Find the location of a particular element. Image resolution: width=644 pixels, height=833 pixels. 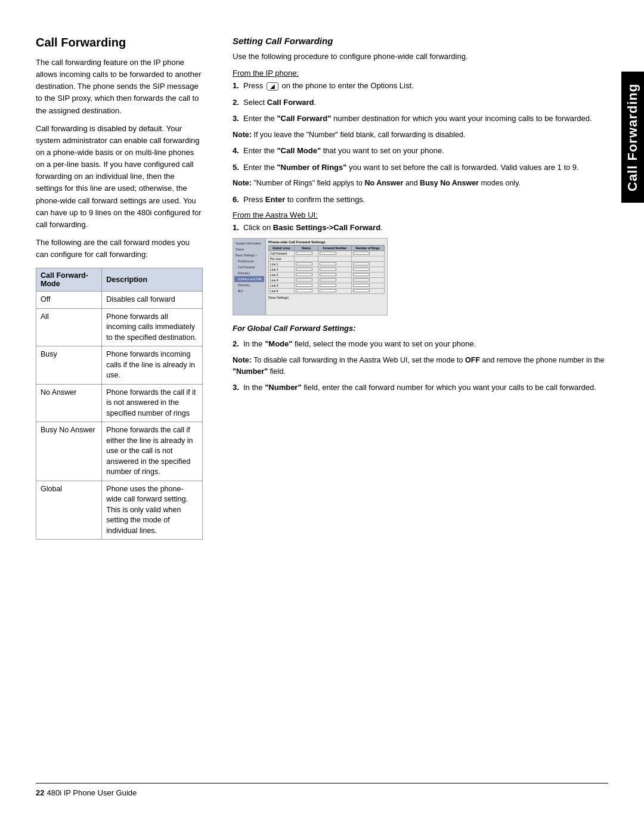

right-intro: Use the following procedure to configure… is located at coordinates (420, 57).